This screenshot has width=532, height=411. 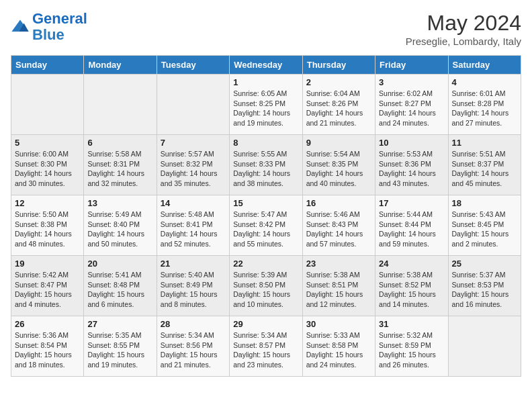 I want to click on day-number: 23, so click(x=339, y=263).